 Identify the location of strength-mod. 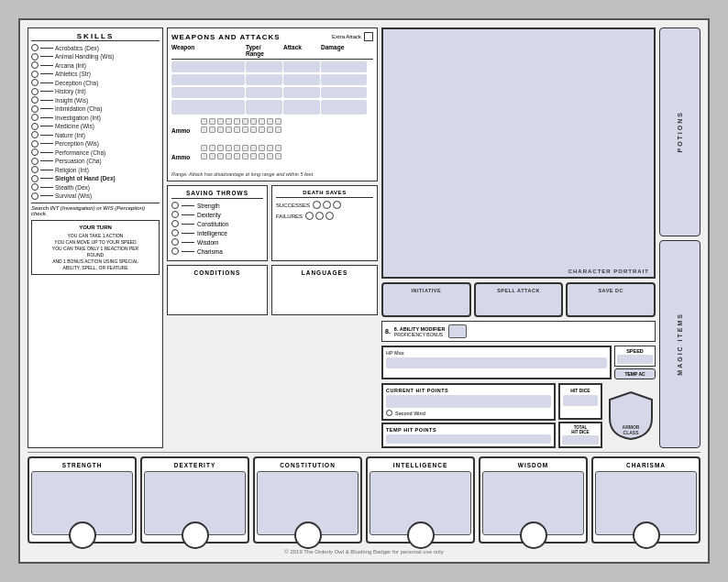
(83, 535).